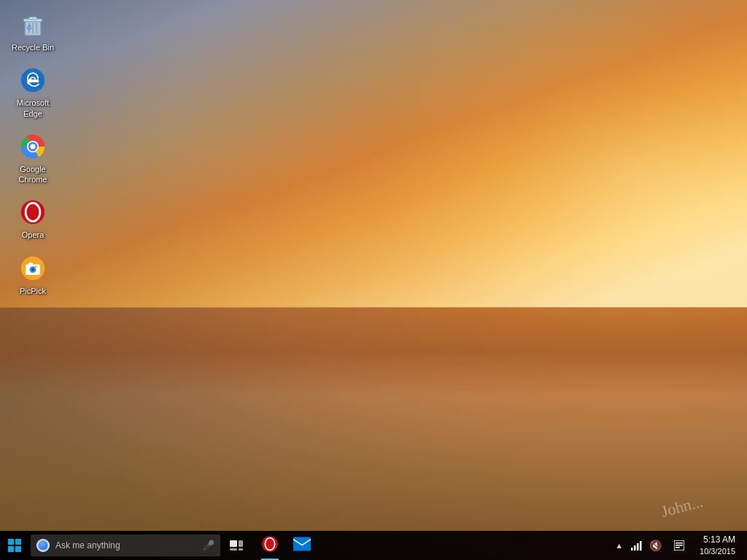  Describe the element at coordinates (302, 545) in the screenshot. I see `taskbar-mail-button` at that location.